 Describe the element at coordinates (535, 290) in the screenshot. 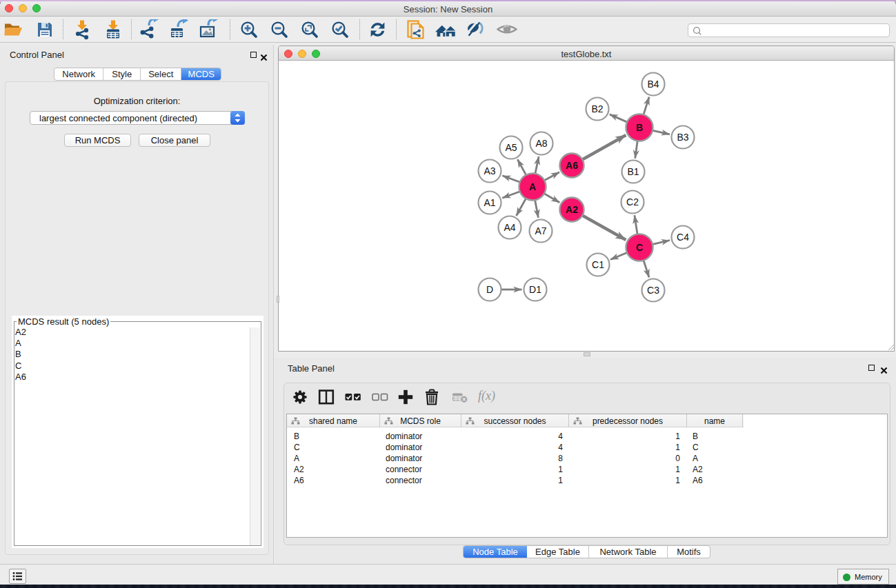

I see `svg-text: D1` at that location.